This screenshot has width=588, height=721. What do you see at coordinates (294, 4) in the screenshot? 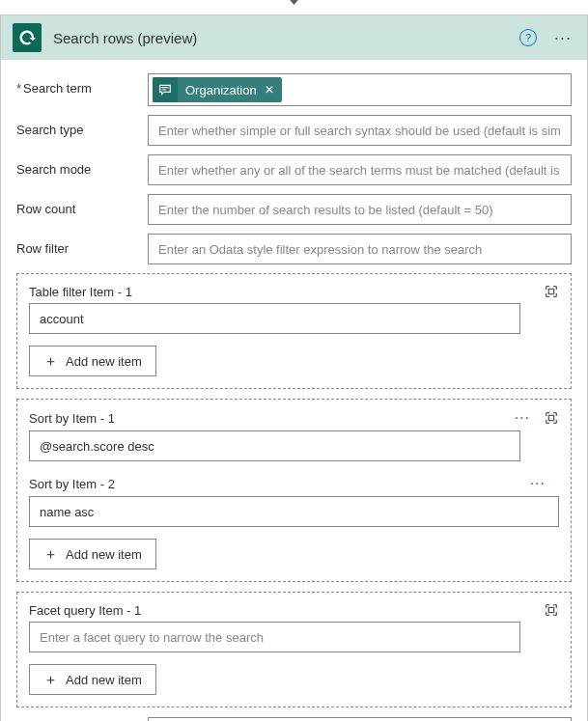
I see `top-arrow-icon` at bounding box center [294, 4].